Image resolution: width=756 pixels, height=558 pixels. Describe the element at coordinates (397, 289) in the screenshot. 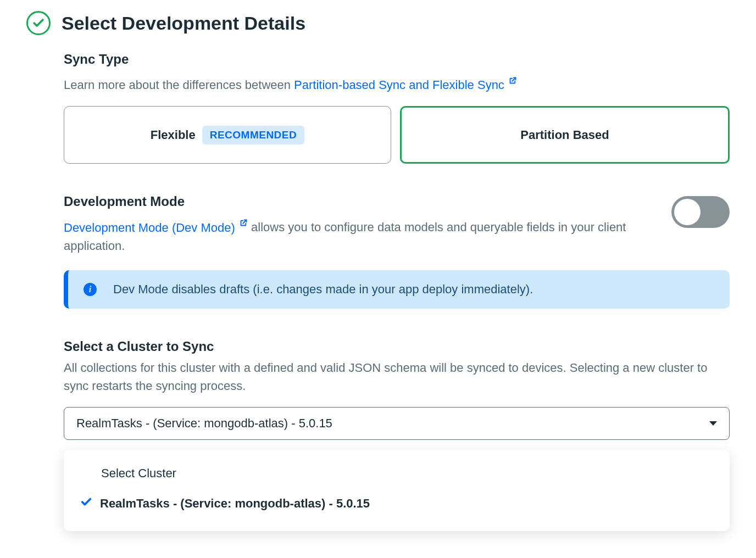

I see `devmode-info-banner: i Dev Mode disables drafts (i.e. changes…` at that location.